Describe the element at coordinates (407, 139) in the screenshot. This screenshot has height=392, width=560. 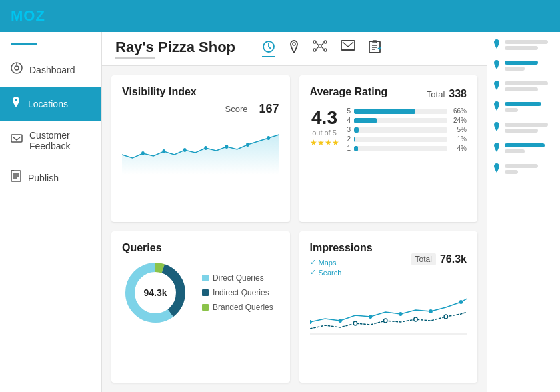
I see `bar-row-2: 2 1%` at that location.